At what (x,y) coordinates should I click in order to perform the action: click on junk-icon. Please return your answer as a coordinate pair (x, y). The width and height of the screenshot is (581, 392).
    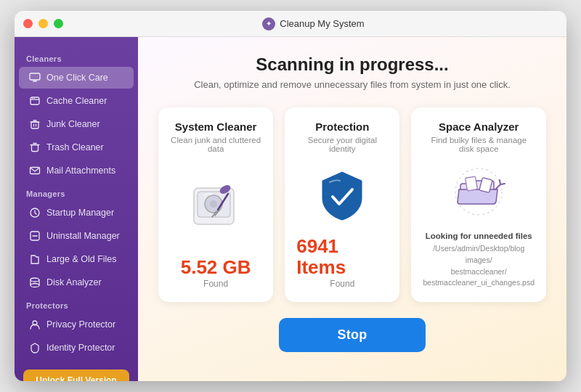
    Looking at the image, I should click on (35, 124).